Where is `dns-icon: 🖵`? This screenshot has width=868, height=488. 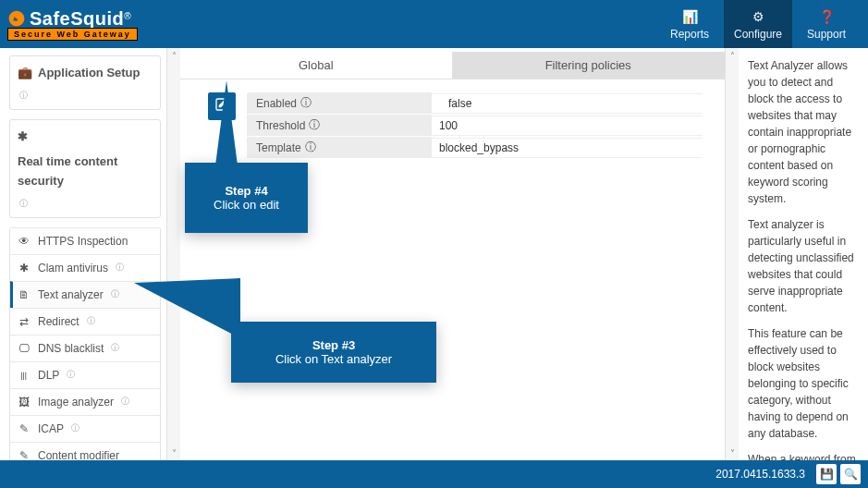
dns-icon: 🖵 is located at coordinates (24, 348).